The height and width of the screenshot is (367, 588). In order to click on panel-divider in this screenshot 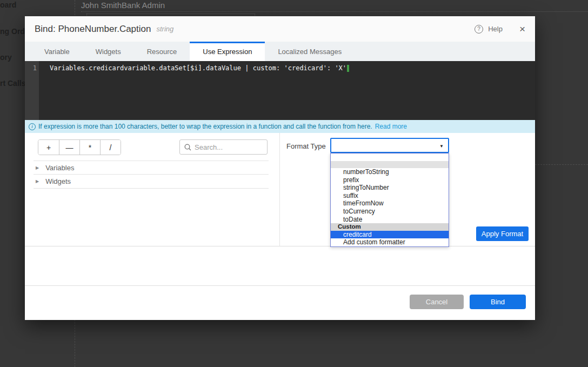, I will do `click(280, 189)`.